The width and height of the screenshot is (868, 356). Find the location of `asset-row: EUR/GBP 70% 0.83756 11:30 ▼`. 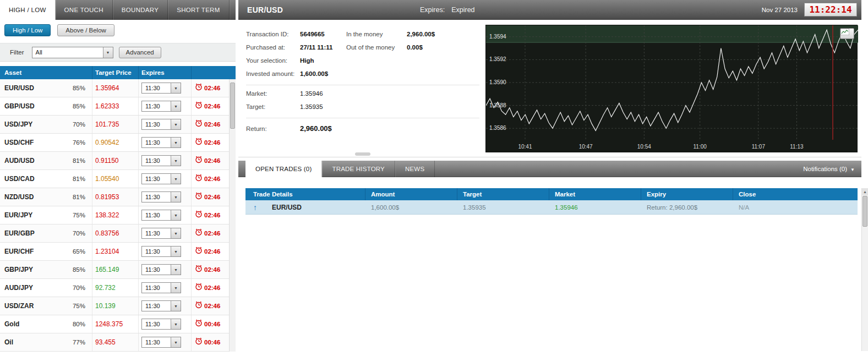

asset-row: EUR/GBP 70% 0.83756 11:30 ▼ is located at coordinates (114, 233).